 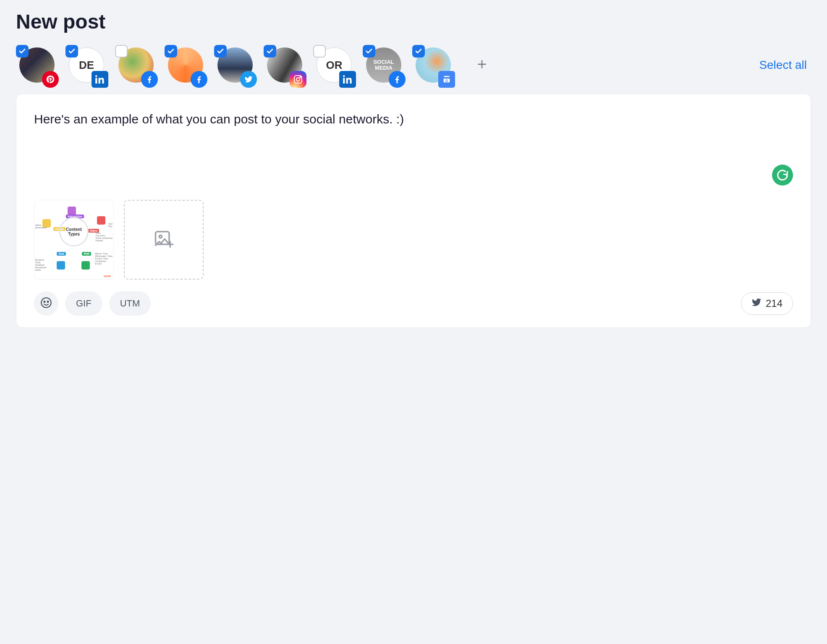 What do you see at coordinates (783, 175) in the screenshot?
I see `grammarly-icon` at bounding box center [783, 175].